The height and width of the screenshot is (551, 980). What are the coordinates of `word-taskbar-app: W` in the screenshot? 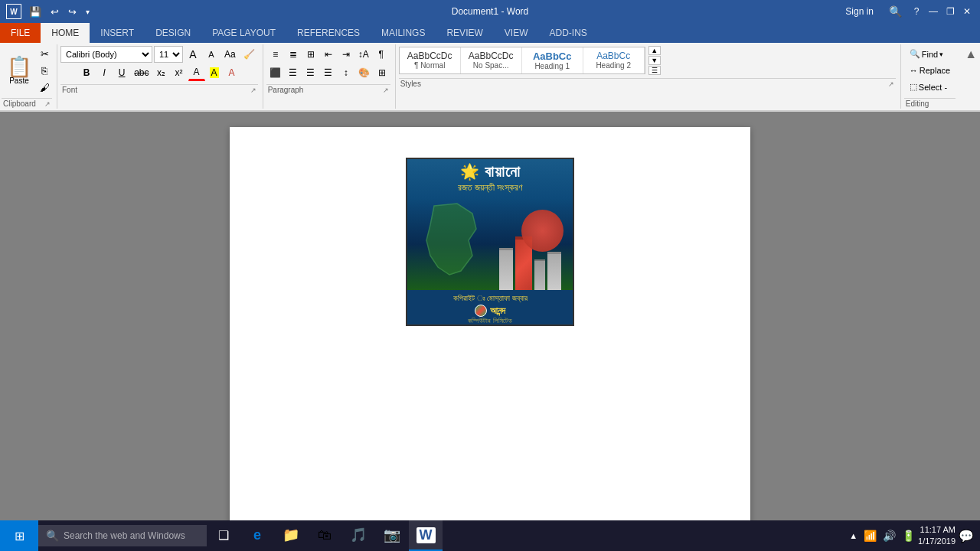 It's located at (426, 536).